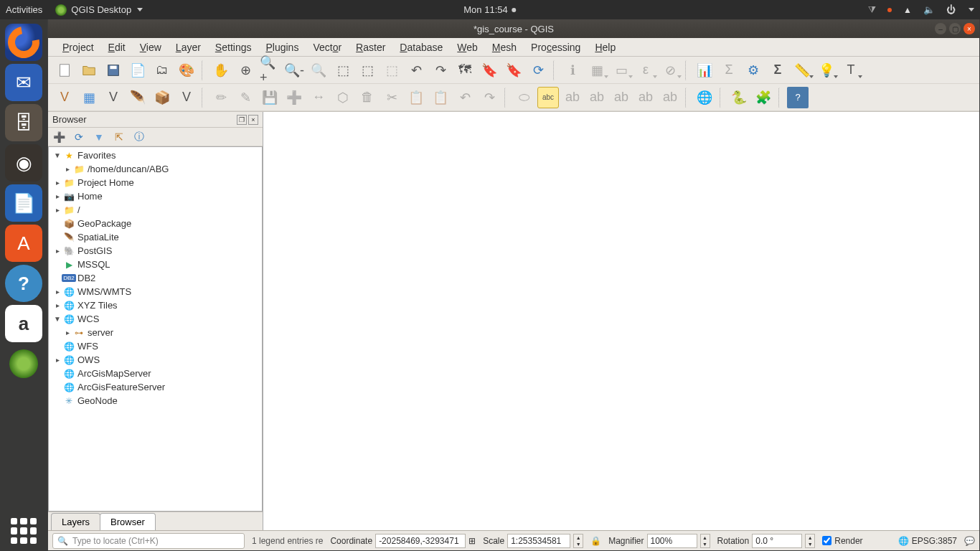  What do you see at coordinates (24, 83) in the screenshot?
I see `thunderbird-icon: ✉` at bounding box center [24, 83].